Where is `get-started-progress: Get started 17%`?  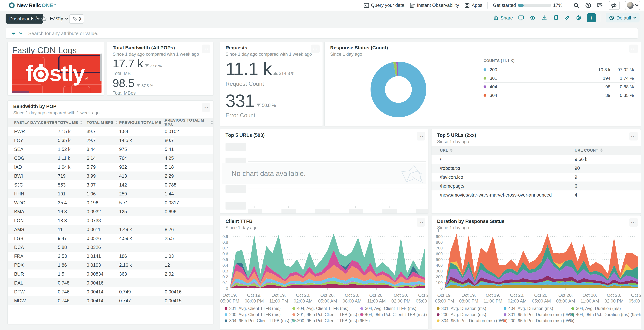
get-started-progress: Get started 17% is located at coordinates (528, 5).